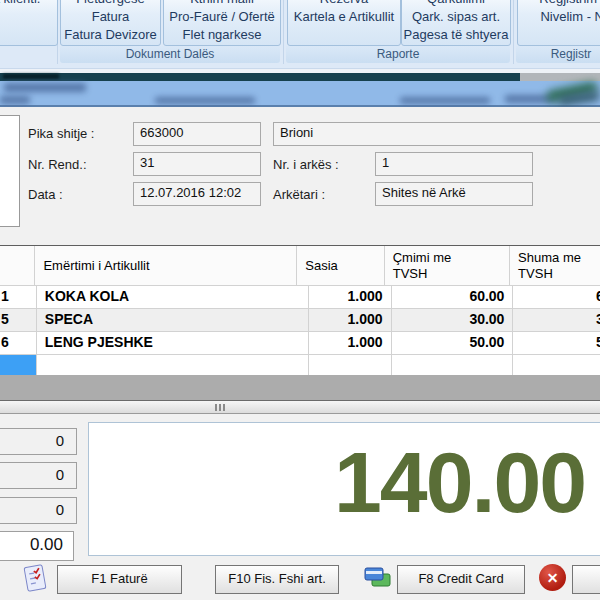 Image resolution: width=600 pixels, height=600 pixels. What do you see at coordinates (556, 320) in the screenshot?
I see `cell-total: 30.00` at bounding box center [556, 320].